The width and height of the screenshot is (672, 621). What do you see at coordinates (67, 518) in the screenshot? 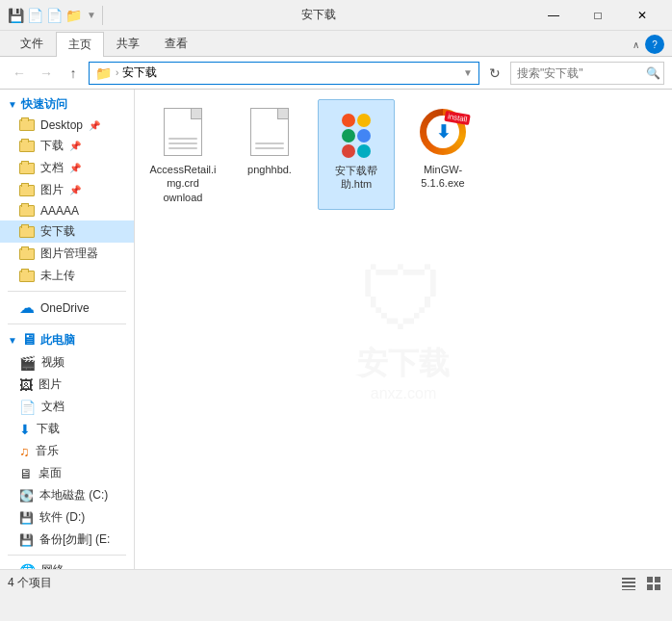
I see `sidebar-item-drive-d: 💾 软件 (D:)` at bounding box center [67, 518].